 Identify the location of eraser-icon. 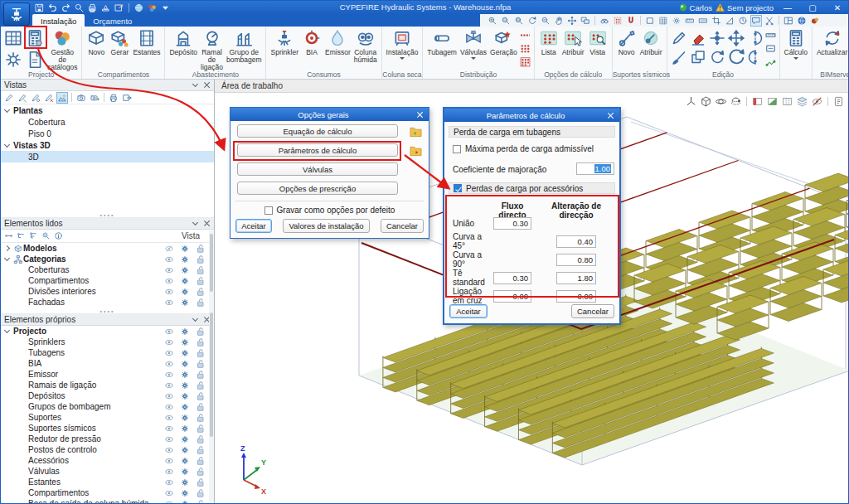
(698, 38).